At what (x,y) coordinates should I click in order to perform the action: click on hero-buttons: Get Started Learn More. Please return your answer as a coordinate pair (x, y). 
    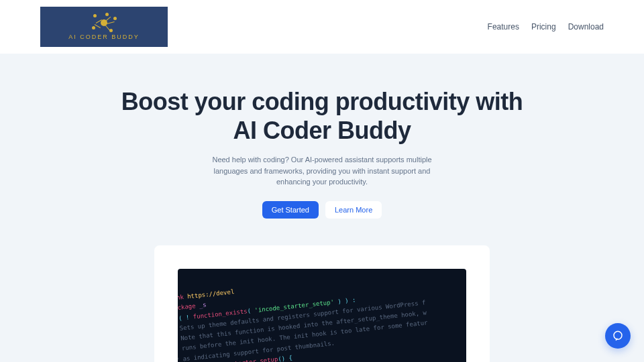
    Looking at the image, I should click on (322, 210).